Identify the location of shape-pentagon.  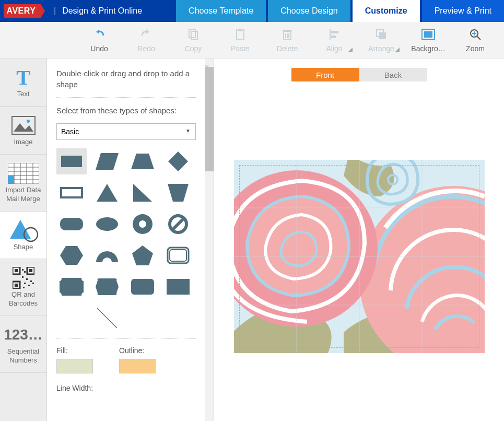
(143, 255).